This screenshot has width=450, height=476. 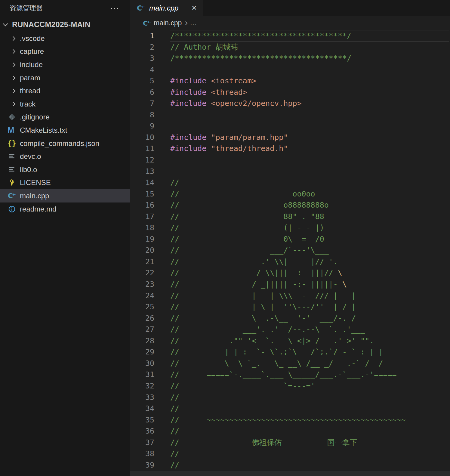 I want to click on tree-item-label: CMakeLists.txt, so click(x=43, y=130).